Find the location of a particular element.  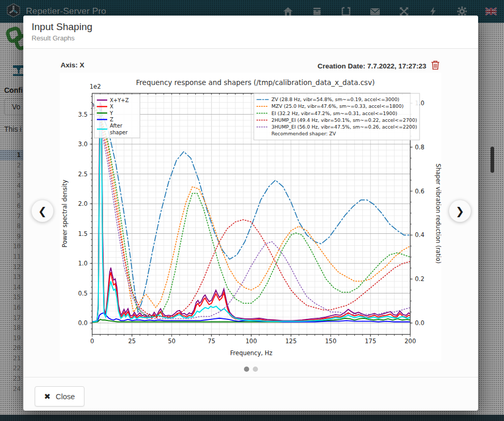

svg-text: 75 is located at coordinates (211, 341).